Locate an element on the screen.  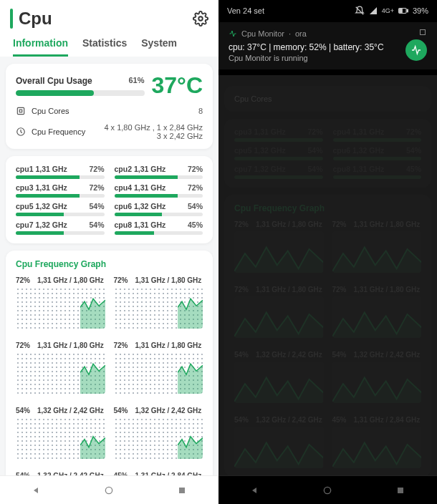
notif-app-name: Cpu Monitor is located at coordinates (263, 34).